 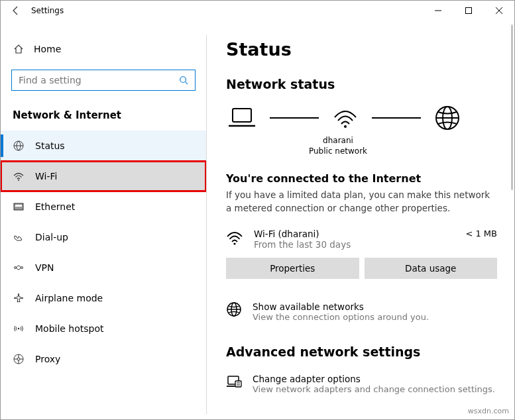 What do you see at coordinates (499, 11) in the screenshot?
I see `close-icon` at bounding box center [499, 11].